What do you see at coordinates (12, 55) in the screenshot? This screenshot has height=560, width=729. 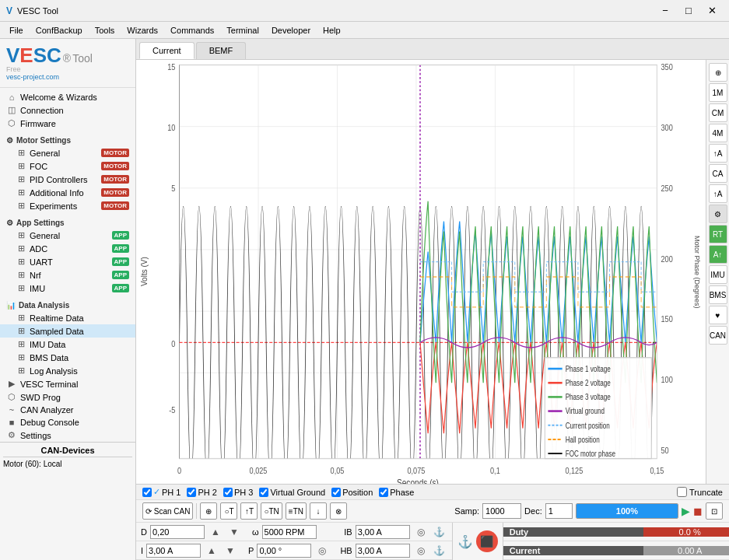 I see `logo-v: V` at bounding box center [12, 55].